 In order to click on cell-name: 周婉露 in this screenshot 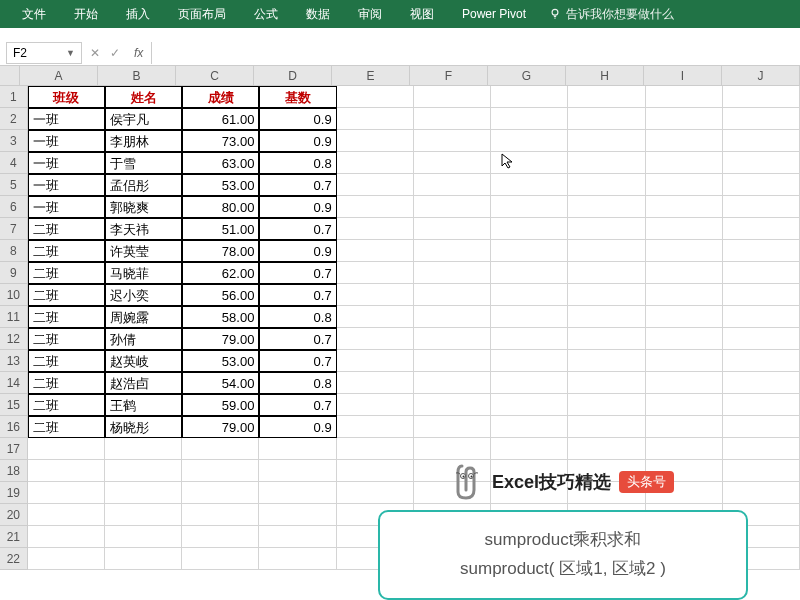, I will do `click(144, 317)`.